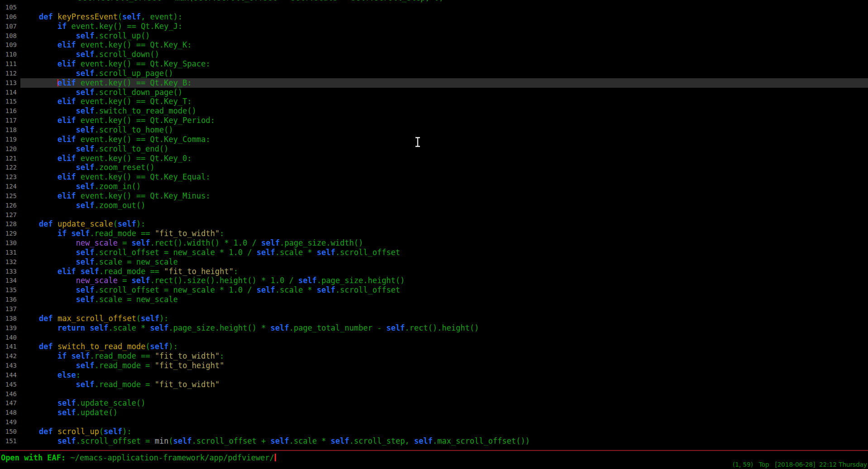 Image resolution: width=868 pixels, height=469 pixels. I want to click on code-line: 144 else:, so click(434, 375).